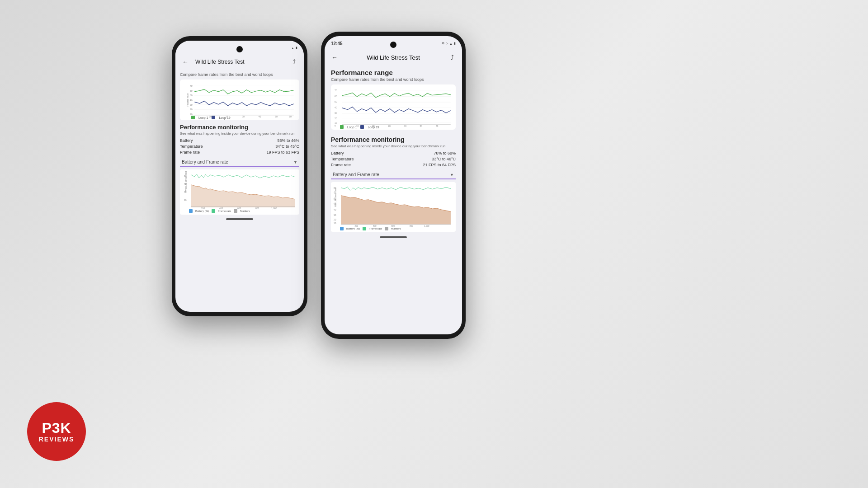  What do you see at coordinates (393, 107) in the screenshot?
I see `perf-range-chart-right: 70 60 50 40 30 20 10 0` at bounding box center [393, 107].